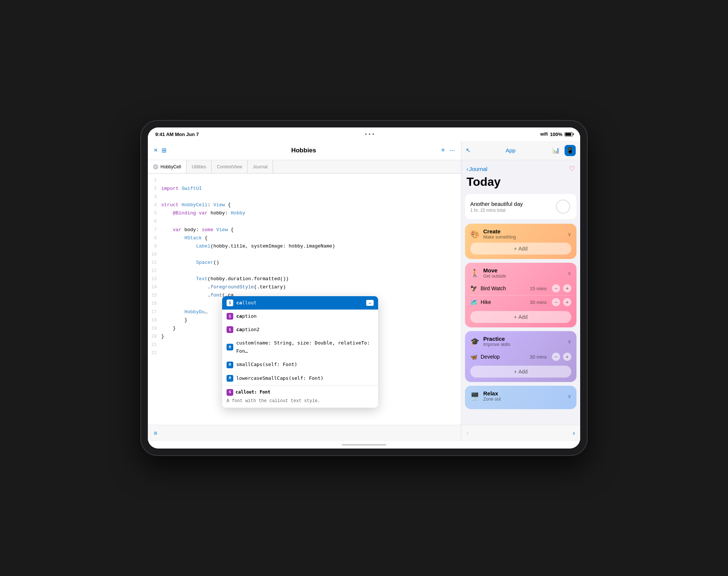 The image size is (728, 576). I want to click on develop-decrement: −, so click(556, 357).